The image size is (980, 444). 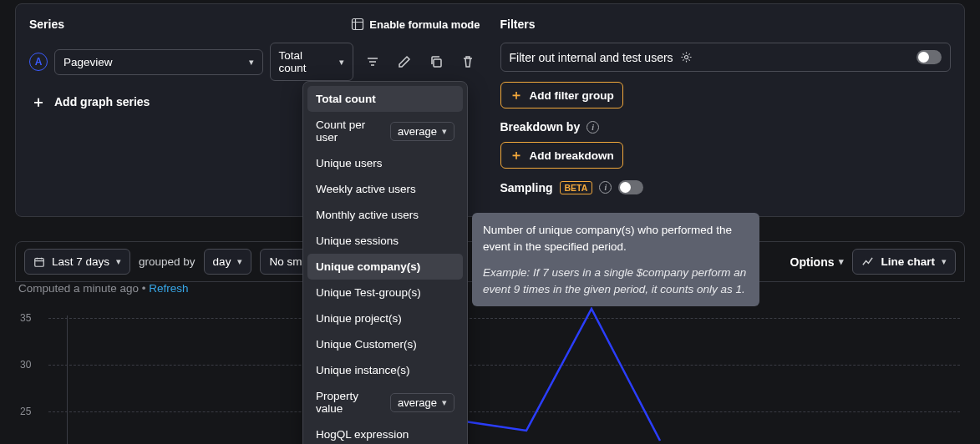 I want to click on dd-count-per-user: Count per user average▾, so click(x=385, y=131).